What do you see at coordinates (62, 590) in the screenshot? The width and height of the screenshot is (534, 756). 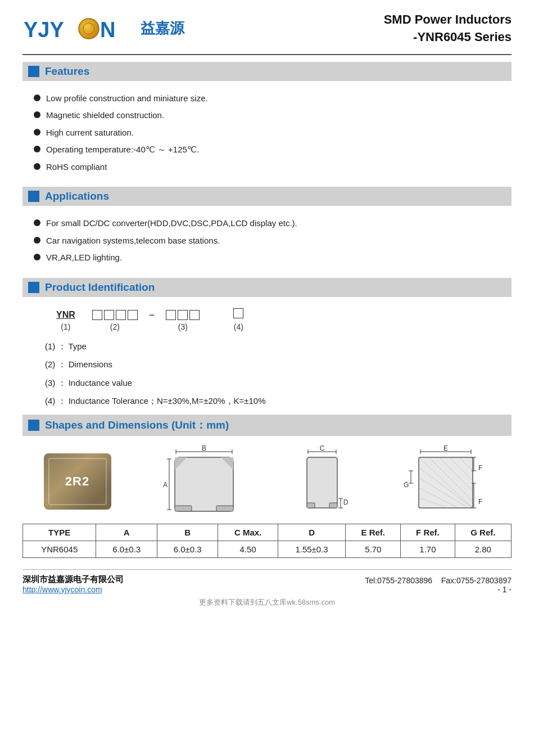 I see `website-link: http://www.yjycoin.com` at bounding box center [62, 590].